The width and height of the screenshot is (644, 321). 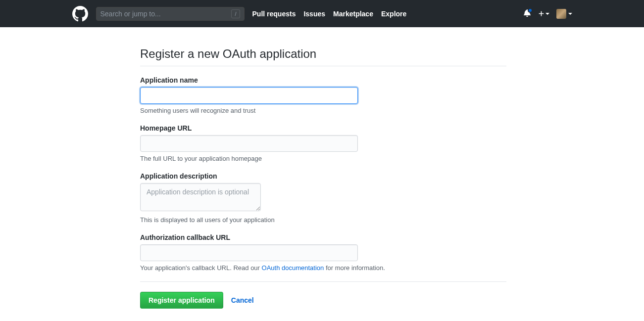 What do you see at coordinates (323, 111) in the screenshot?
I see `app-name-help: Something users will recognize and trust` at bounding box center [323, 111].